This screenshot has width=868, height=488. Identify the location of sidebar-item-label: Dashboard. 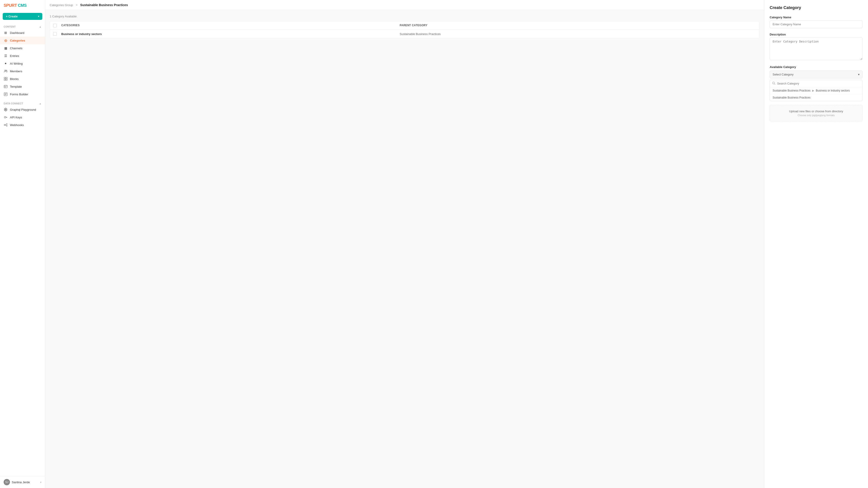
(17, 33).